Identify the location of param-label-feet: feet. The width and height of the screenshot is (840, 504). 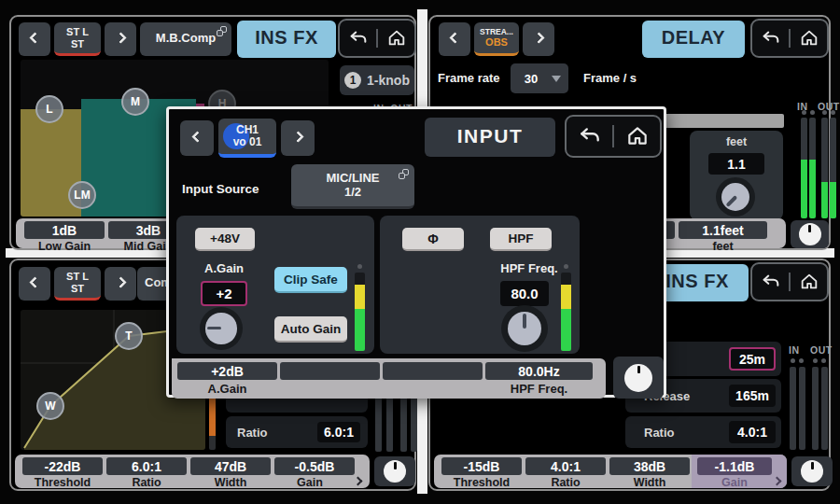
(722, 246).